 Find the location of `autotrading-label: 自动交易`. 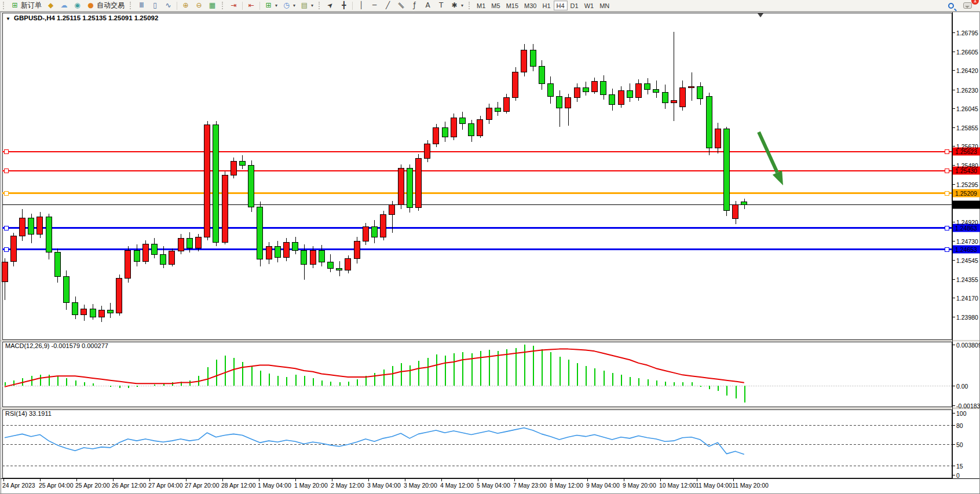

autotrading-label: 自动交易 is located at coordinates (111, 6).